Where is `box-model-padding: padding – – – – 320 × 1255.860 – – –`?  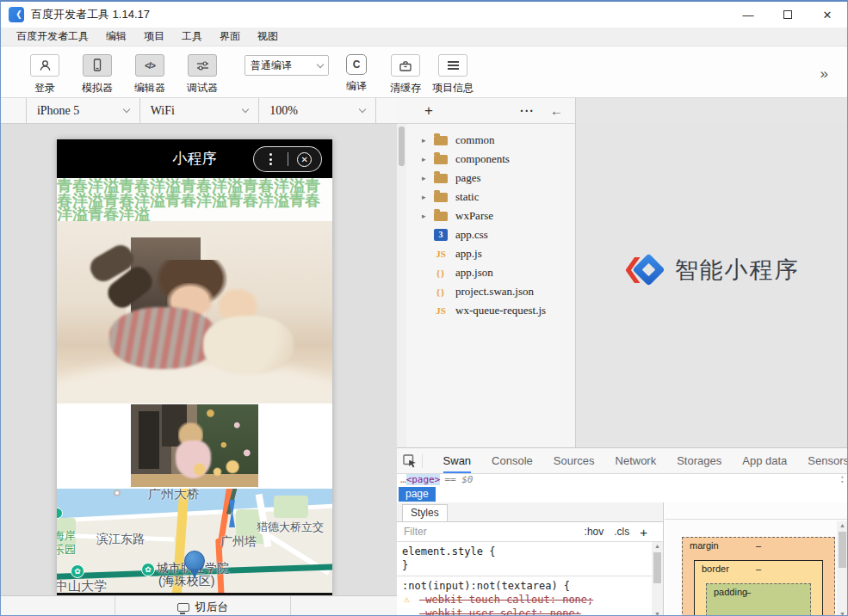
box-model-padding: padding – – – – 320 × 1255.860 – – – is located at coordinates (758, 600).